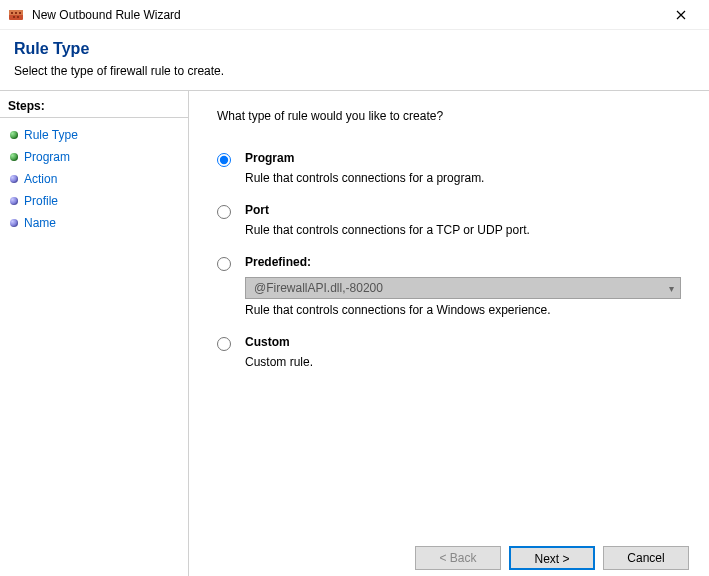  I want to click on radio-custom-label: Custom, so click(463, 342).